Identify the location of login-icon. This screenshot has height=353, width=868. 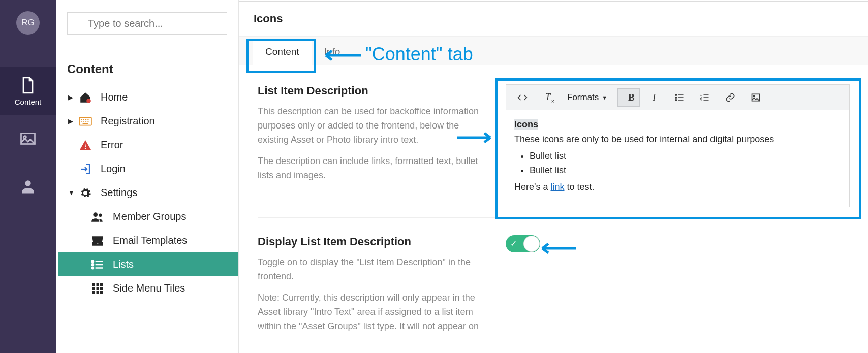
(85, 169).